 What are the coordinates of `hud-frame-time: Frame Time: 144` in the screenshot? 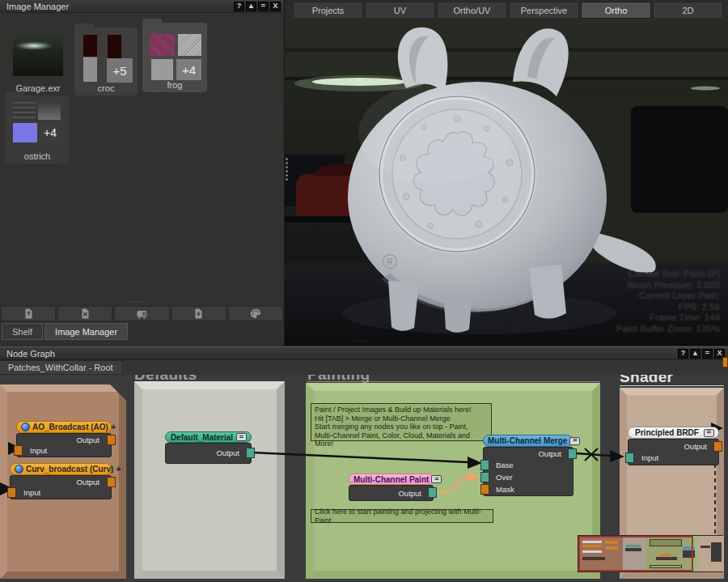 It's located at (668, 318).